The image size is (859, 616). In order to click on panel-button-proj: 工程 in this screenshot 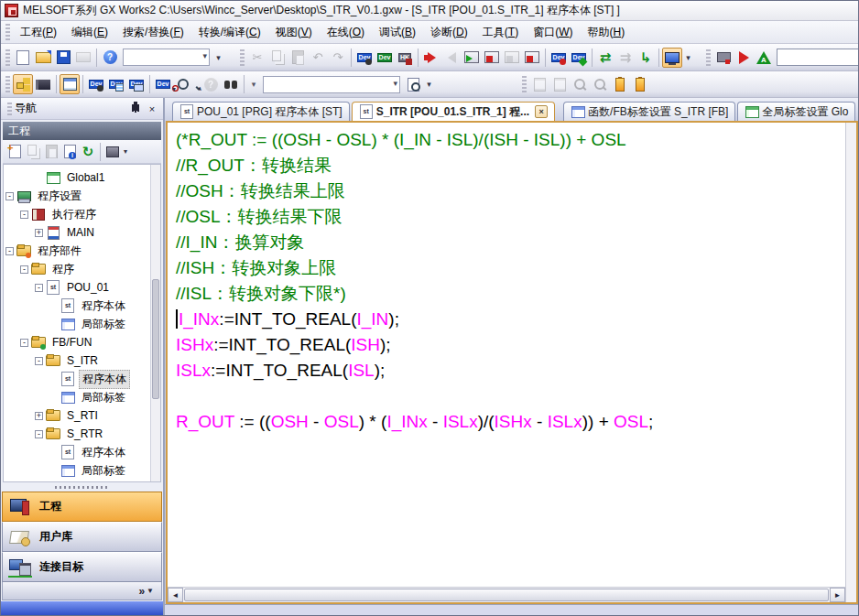, I will do `click(82, 507)`.